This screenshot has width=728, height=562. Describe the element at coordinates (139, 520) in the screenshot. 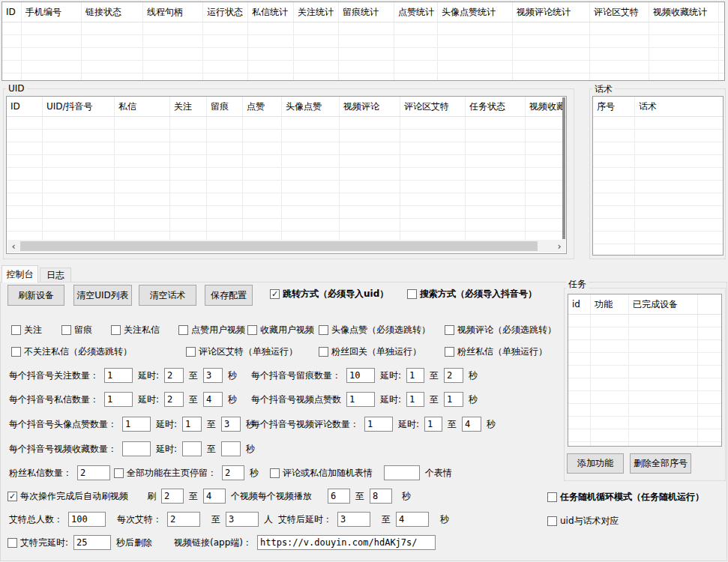

I see `at-each-label: 每次艾特：` at that location.